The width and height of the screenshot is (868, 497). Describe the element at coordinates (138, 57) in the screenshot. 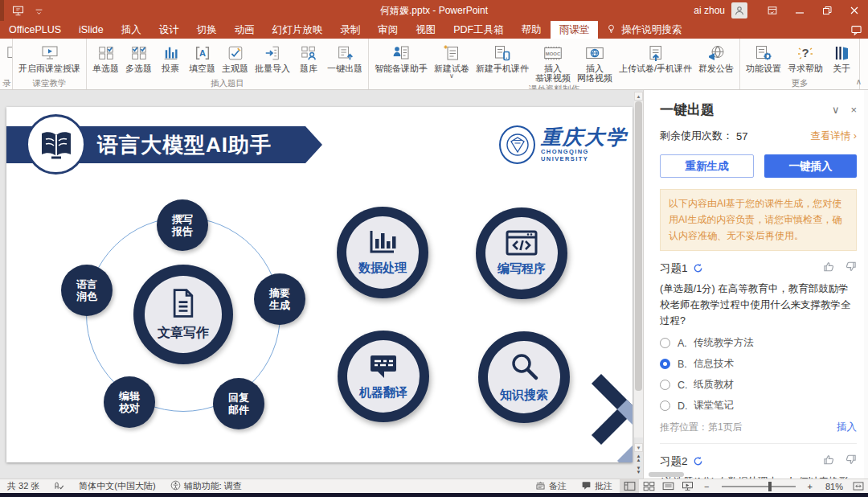

I see `ribbon-button-多选题: 多选题` at that location.